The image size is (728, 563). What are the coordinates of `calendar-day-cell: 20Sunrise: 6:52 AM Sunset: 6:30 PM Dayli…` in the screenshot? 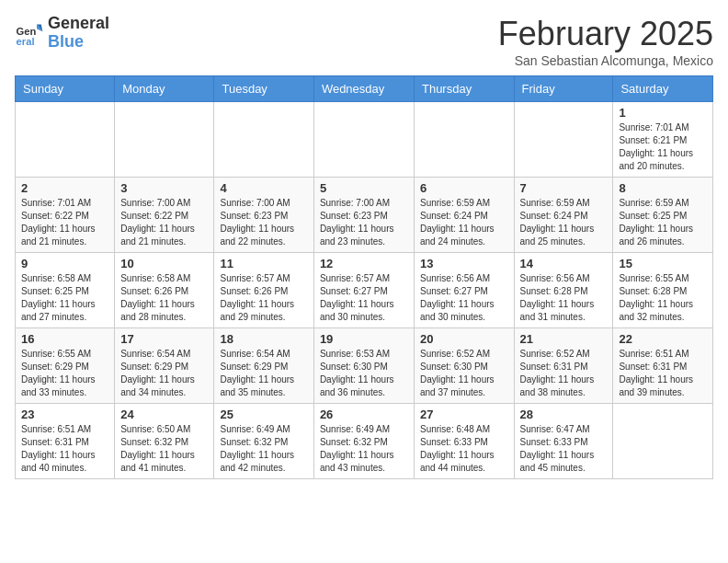 It's located at (463, 366).